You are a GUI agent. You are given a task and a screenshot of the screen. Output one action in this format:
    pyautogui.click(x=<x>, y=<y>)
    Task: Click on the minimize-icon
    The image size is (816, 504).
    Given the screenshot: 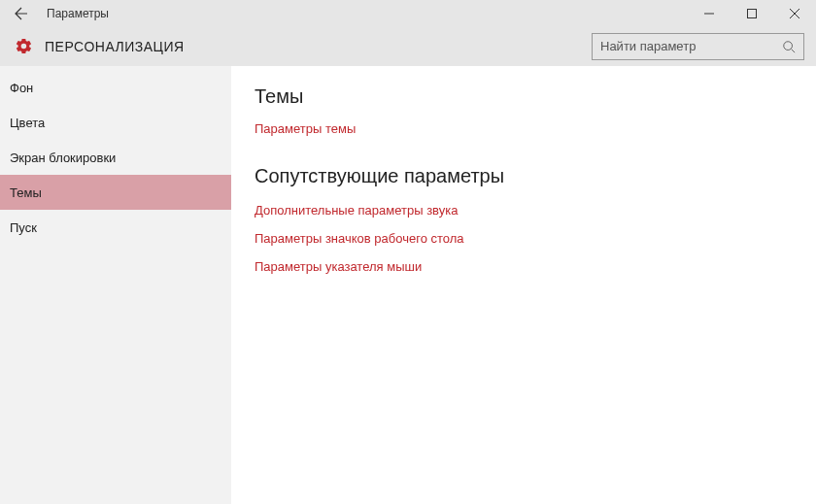 What is the action you would take?
    pyautogui.click(x=709, y=14)
    